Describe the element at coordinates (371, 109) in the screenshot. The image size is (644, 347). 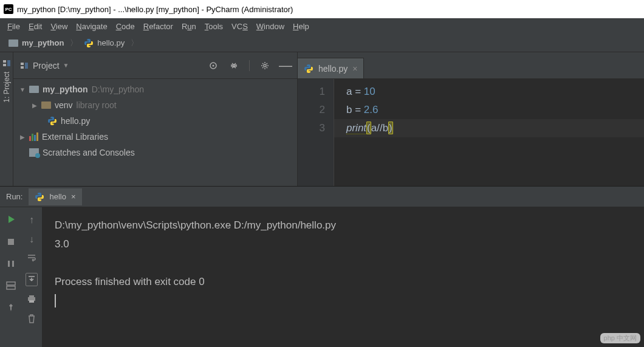
I see `code-token: 2.6` at that location.